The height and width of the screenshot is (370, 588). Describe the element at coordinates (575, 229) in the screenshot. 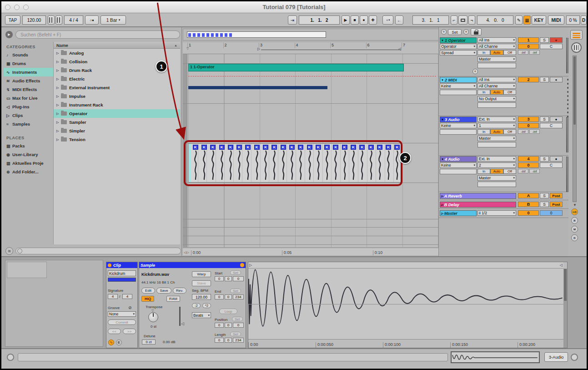

I see `section-toggle-button: M` at that location.